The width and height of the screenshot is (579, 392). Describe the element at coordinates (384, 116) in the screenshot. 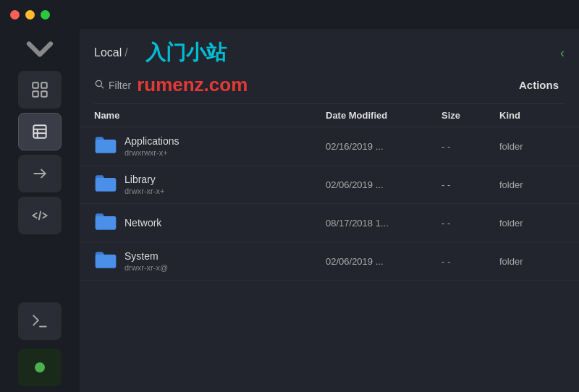

I see `header-date: Date Modified` at that location.